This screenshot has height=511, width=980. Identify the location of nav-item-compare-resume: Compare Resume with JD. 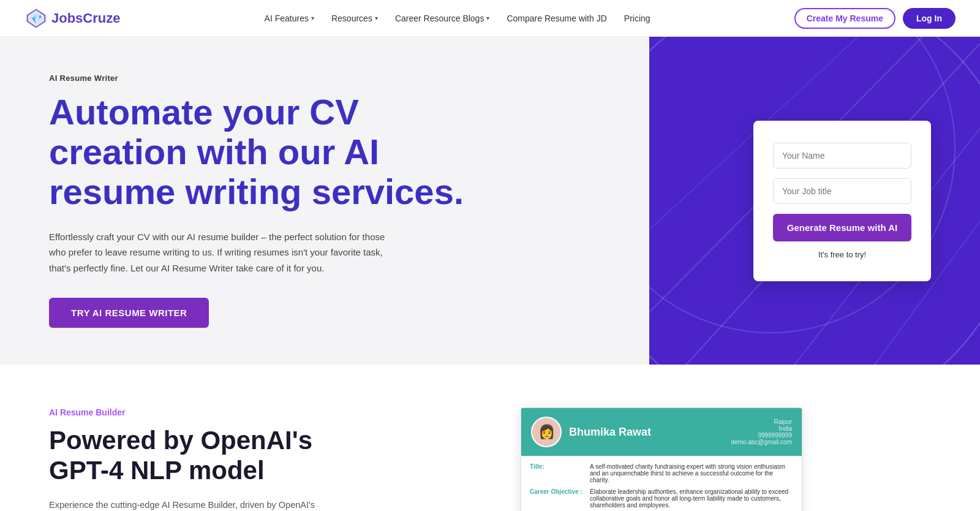
(556, 18).